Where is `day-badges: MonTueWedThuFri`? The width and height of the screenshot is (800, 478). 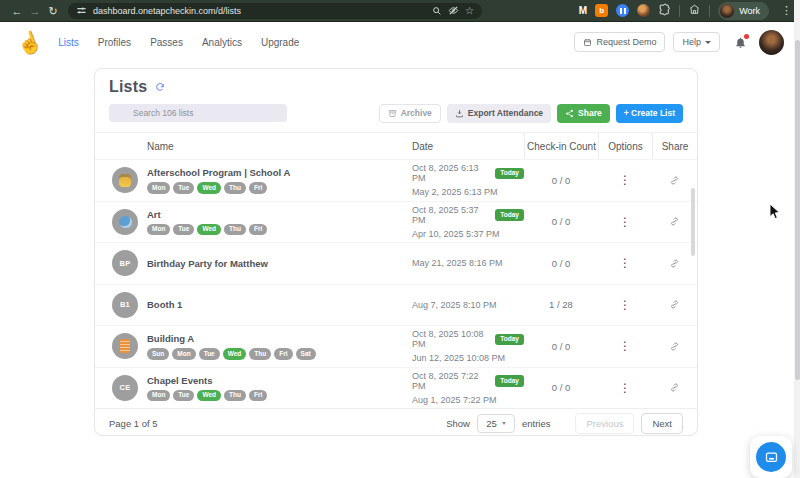 day-badges: MonTueWedThuFri is located at coordinates (276, 230).